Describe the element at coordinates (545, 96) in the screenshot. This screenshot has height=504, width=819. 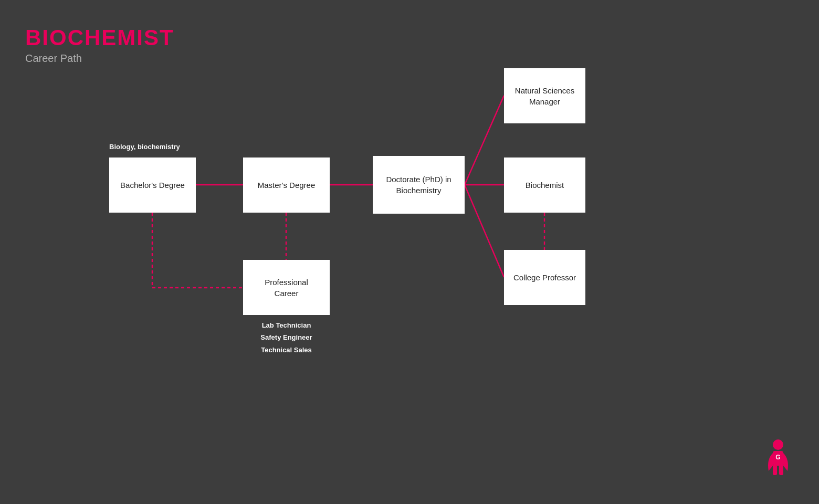
I see `node-natural-sciences: Natural Sciences Manager` at that location.